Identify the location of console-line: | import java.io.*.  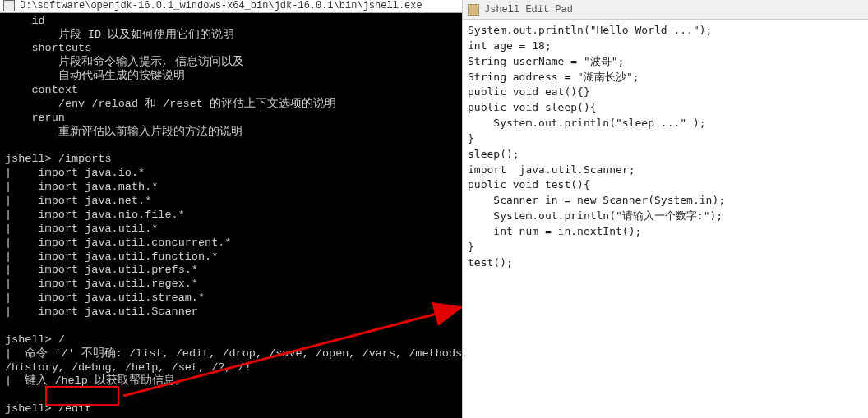
(231, 174).